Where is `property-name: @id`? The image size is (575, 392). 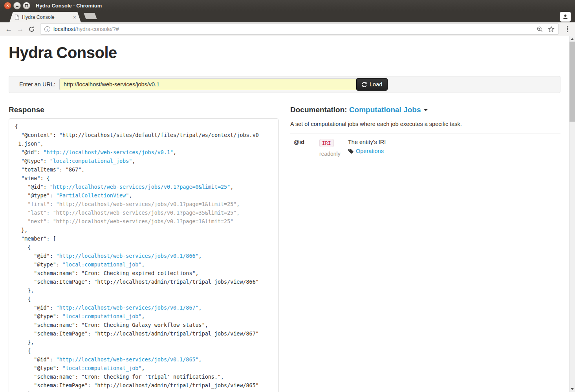 property-name: @id is located at coordinates (305, 148).